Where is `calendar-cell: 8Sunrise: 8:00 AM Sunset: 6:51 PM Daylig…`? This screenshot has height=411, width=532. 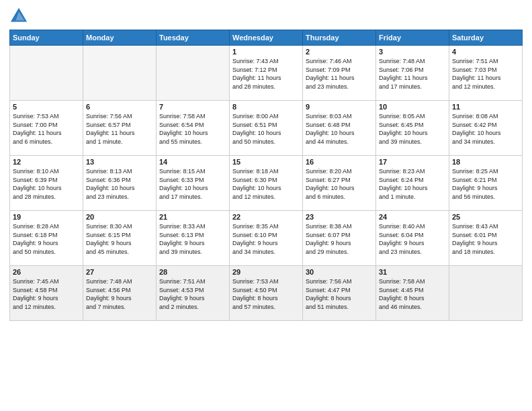
calendar-cell: 8Sunrise: 8:00 AM Sunset: 6:51 PM Daylig… is located at coordinates (266, 128).